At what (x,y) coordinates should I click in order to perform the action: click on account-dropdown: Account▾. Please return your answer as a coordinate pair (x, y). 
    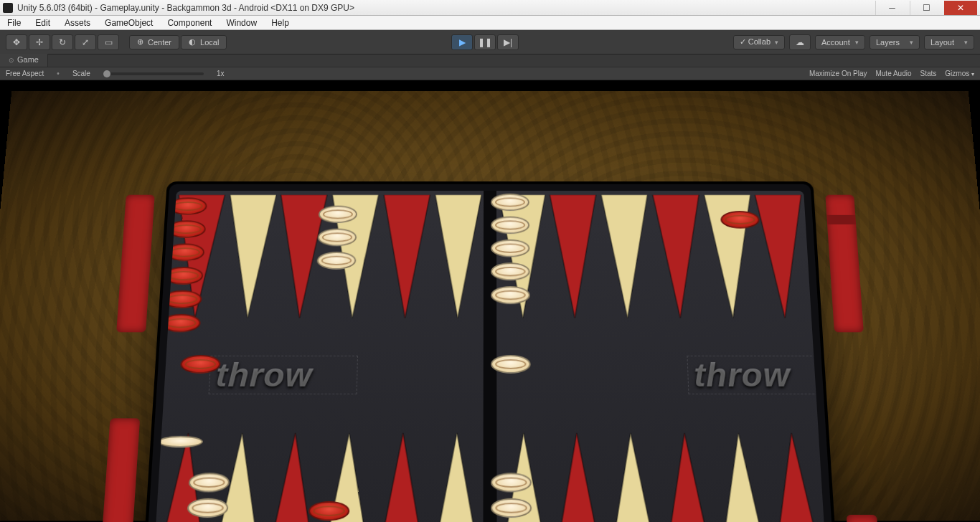
    Looking at the image, I should click on (840, 42).